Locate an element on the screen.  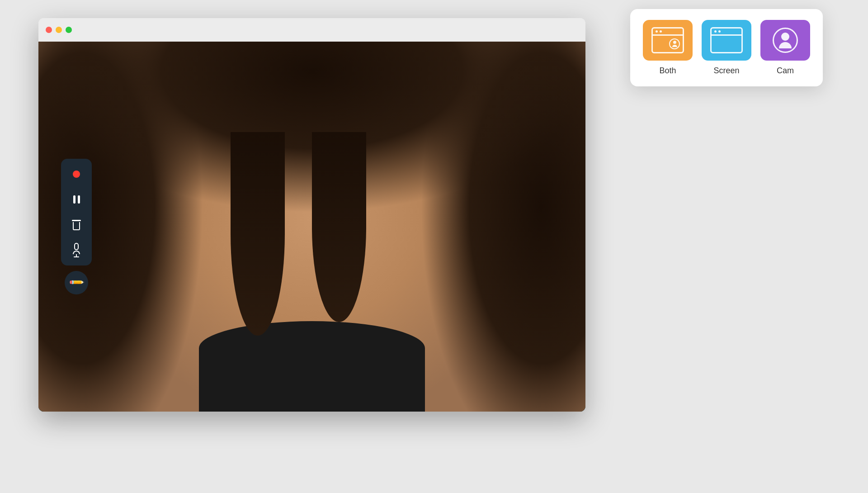
mode-option-screen: Screen is located at coordinates (726, 48).